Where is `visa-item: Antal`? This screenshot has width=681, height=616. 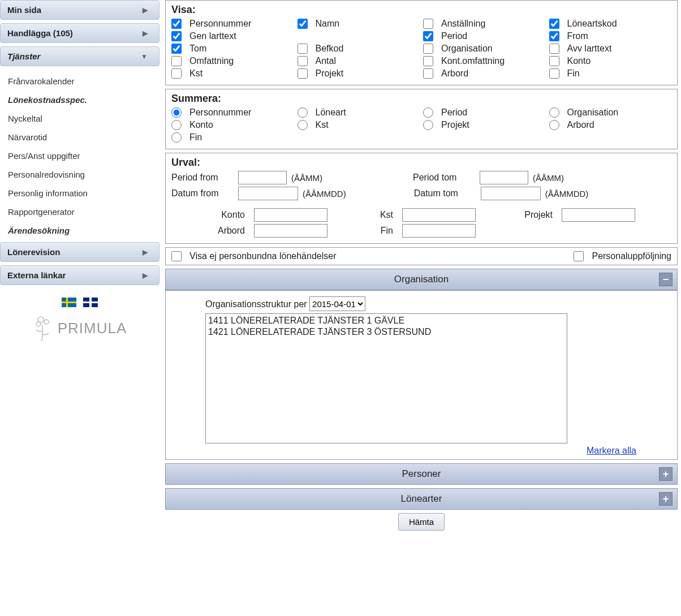
visa-item: Antal is located at coordinates (359, 61).